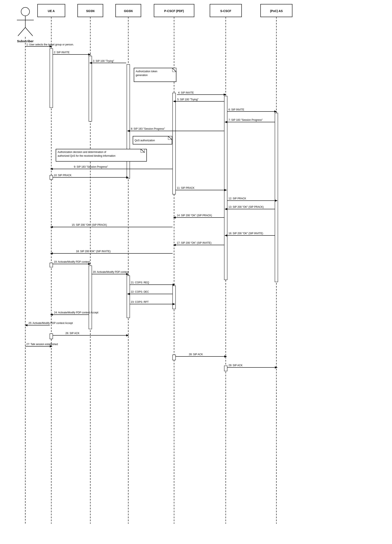 This screenshot has width=392, height=544. What do you see at coordinates (237, 199) in the screenshot?
I see `svg-text: 12: SIP PRACK` at bounding box center [237, 199].